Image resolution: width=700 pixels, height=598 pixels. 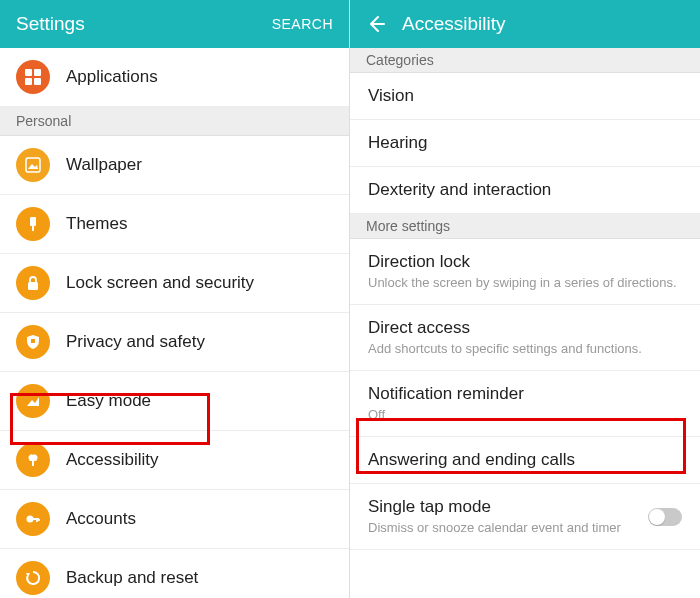 What do you see at coordinates (144, 24) in the screenshot?
I see `settings-title: Settings` at bounding box center [144, 24].